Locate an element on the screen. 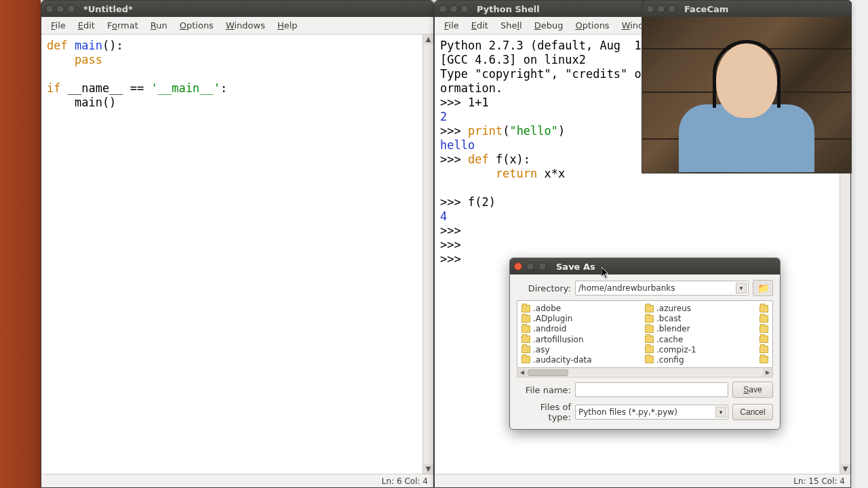 This screenshot has width=868, height=488. folder-item: .blender is located at coordinates (707, 329).